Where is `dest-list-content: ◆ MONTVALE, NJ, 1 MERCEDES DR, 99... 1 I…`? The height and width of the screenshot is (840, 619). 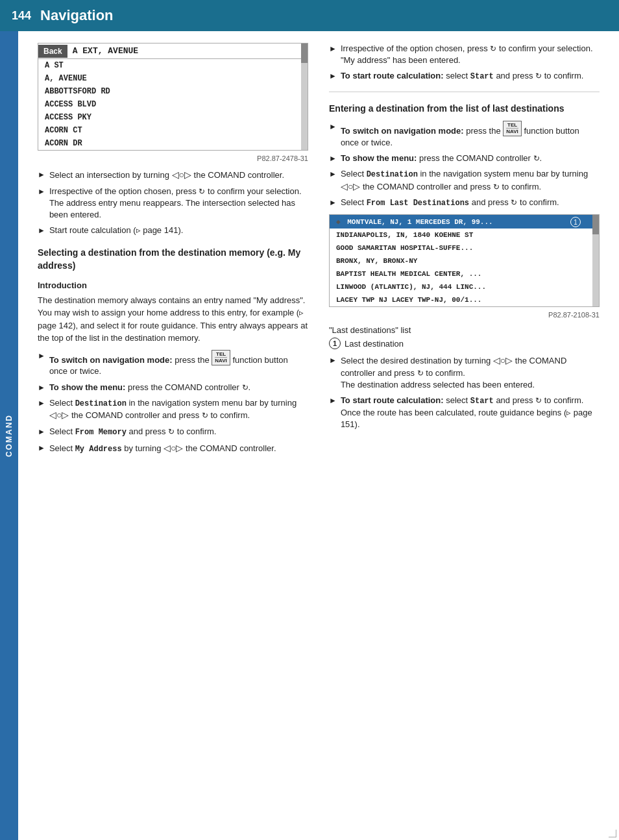 dest-list-content: ◆ MONTVALE, NJ, 1 MERCEDES DR, 99... 1 I… is located at coordinates (461, 261).